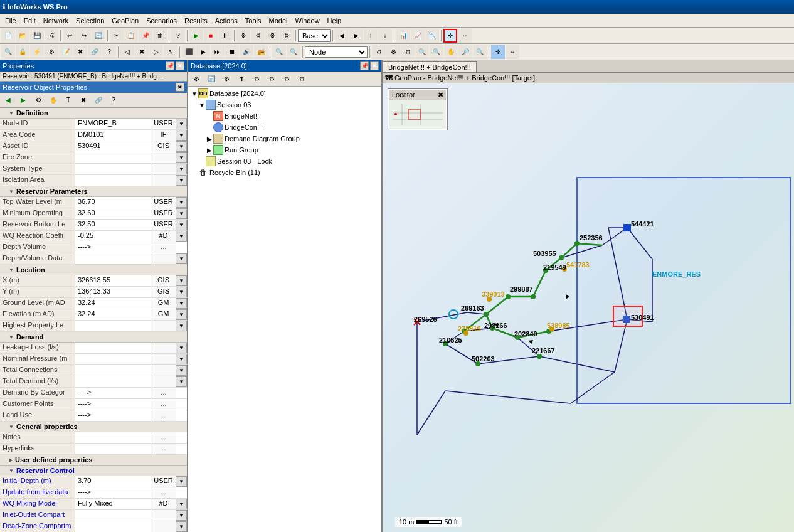 Image resolution: width=794 pixels, height=532 pixels. Describe the element at coordinates (285, 116) in the screenshot. I see `tree-bridgenet: N BridgeNet!!!` at that location.